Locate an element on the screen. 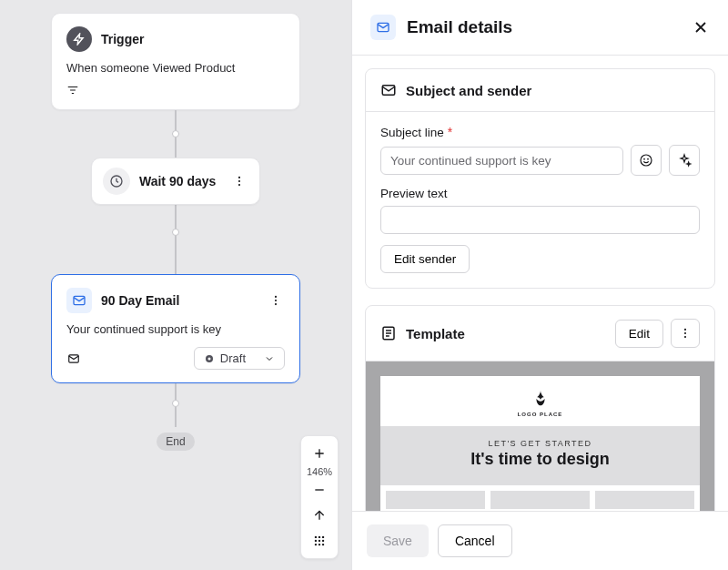 This screenshot has height=570, width=728. preview-label: Preview text is located at coordinates (414, 193).